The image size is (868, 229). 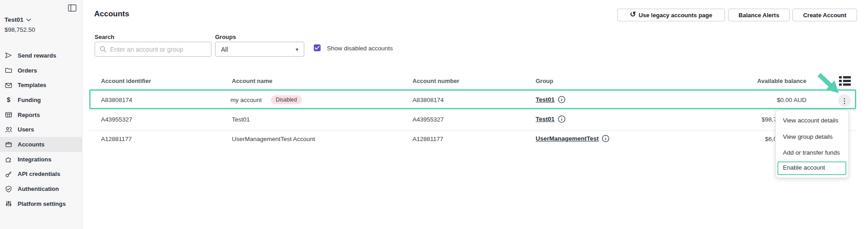 What do you see at coordinates (117, 100) in the screenshot?
I see `row1-identifier: A83808174` at bounding box center [117, 100].